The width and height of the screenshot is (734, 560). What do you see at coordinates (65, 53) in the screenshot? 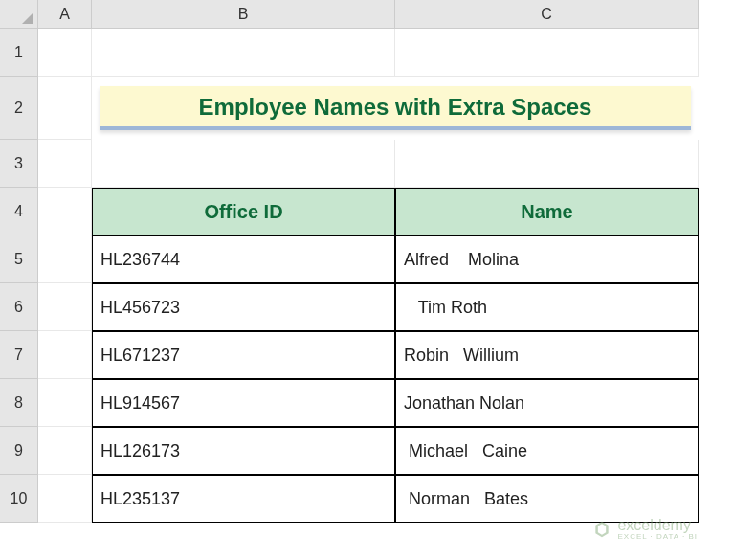
I see `cell-a1` at bounding box center [65, 53].